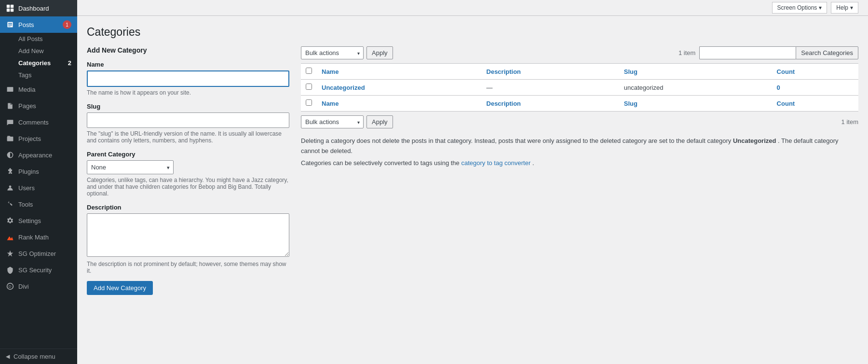 The width and height of the screenshot is (868, 364). I want to click on sidebar-item-comments: Comments, so click(39, 122).